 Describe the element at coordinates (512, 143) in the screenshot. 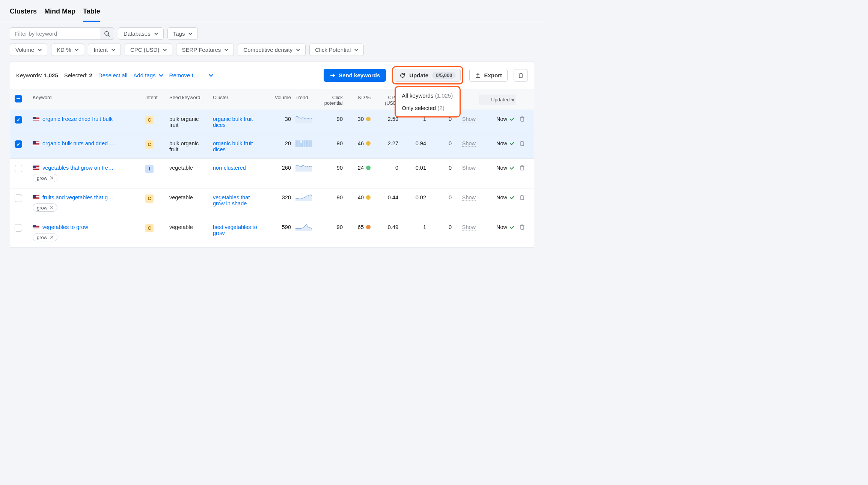

I see `check-icon` at that location.